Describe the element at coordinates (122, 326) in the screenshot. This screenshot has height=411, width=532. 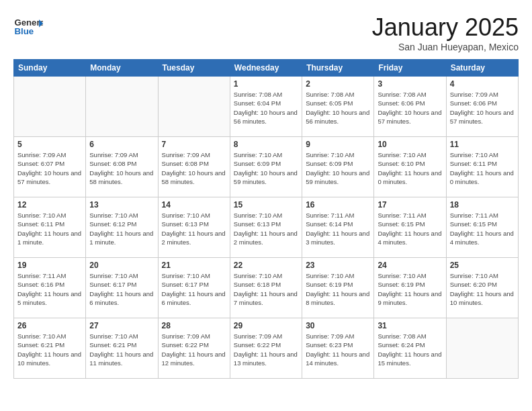
I see `day-number: 27` at that location.